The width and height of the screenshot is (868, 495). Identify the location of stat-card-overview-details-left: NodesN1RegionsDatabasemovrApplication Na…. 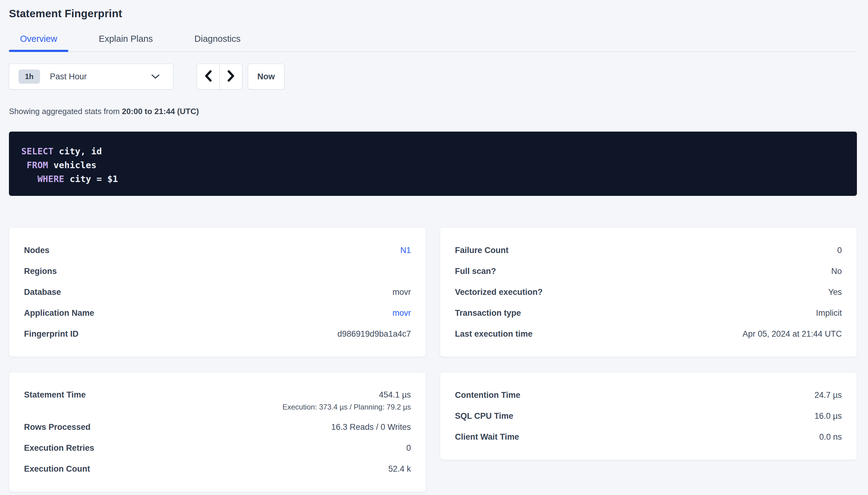
(217, 292).